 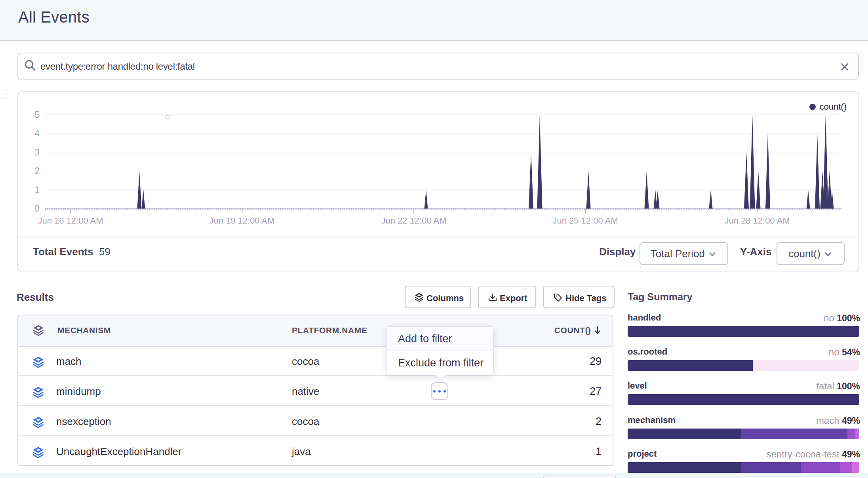 I want to click on svg-text: 4, so click(x=37, y=133).